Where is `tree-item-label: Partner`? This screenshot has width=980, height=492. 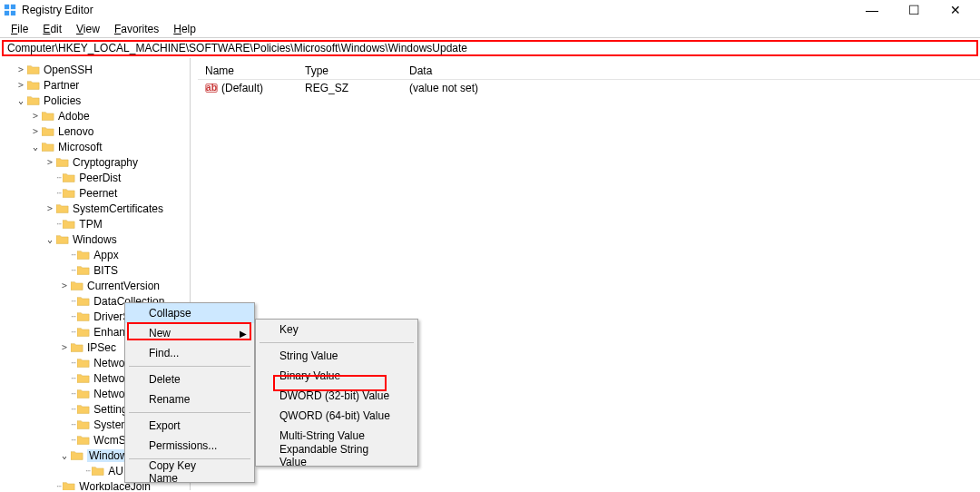 tree-item-label: Partner is located at coordinates (62, 85).